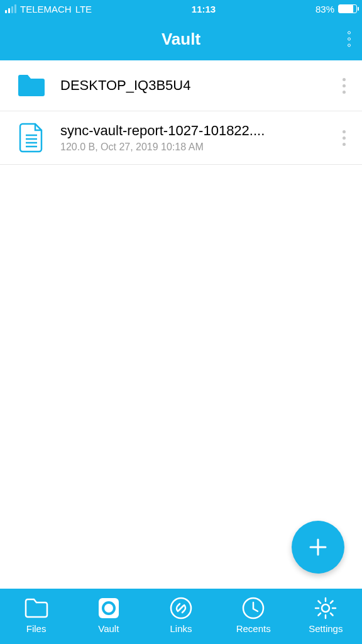  I want to click on tab-files: Files, so click(36, 615).